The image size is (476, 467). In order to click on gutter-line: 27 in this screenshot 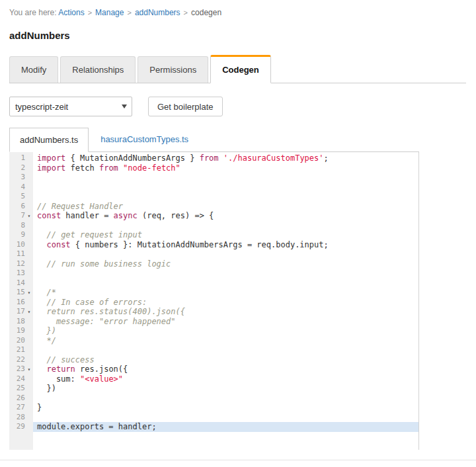, I will do `click(21, 407)`.